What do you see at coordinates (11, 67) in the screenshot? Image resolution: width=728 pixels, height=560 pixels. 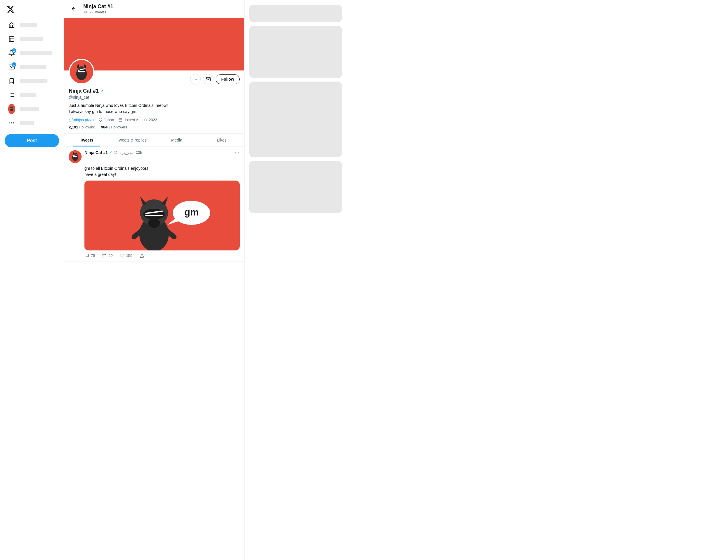 I see `mail-icon: 1` at bounding box center [11, 67].